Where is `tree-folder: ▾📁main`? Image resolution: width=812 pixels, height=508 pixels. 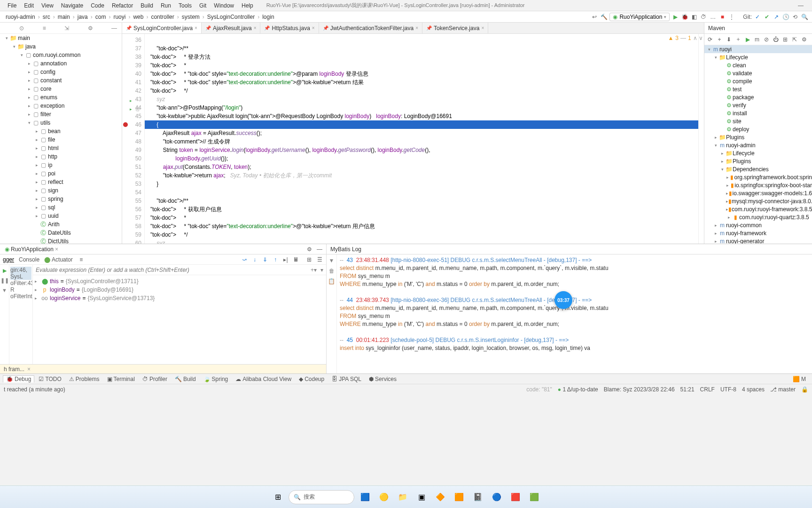
tree-folder: ▾📁main is located at coordinates (61, 38).